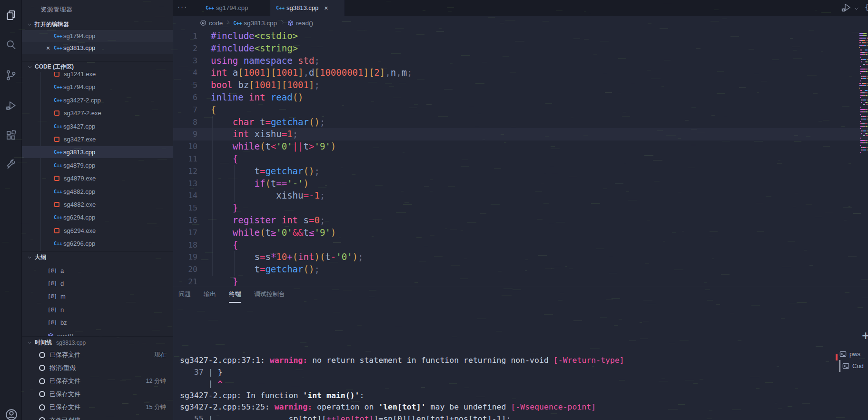  Describe the element at coordinates (97, 381) in the screenshot. I see `timeline-row: 已保存文件12 分钟` at that location.